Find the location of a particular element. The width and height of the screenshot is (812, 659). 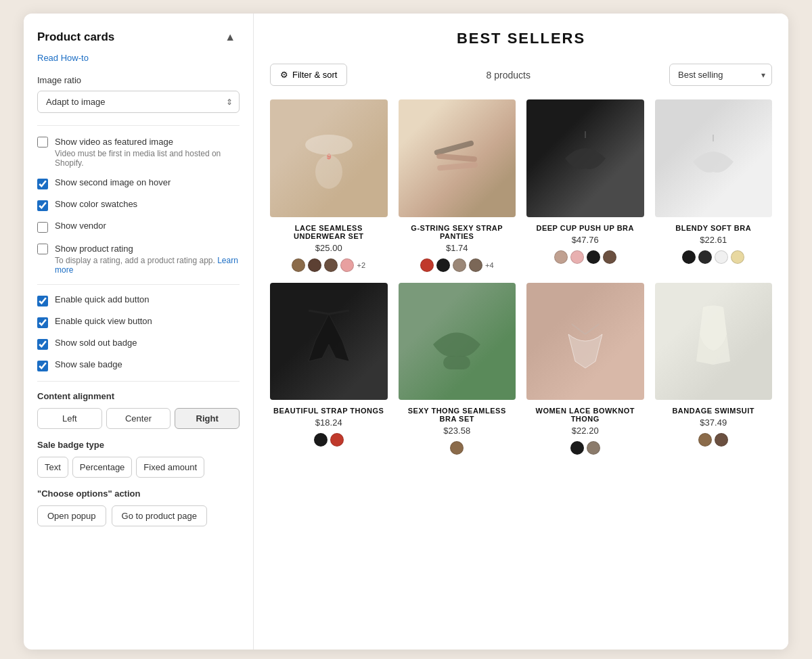

product-card: BEAUTIFUL STRAP THONGS$18.24 is located at coordinates (329, 369).